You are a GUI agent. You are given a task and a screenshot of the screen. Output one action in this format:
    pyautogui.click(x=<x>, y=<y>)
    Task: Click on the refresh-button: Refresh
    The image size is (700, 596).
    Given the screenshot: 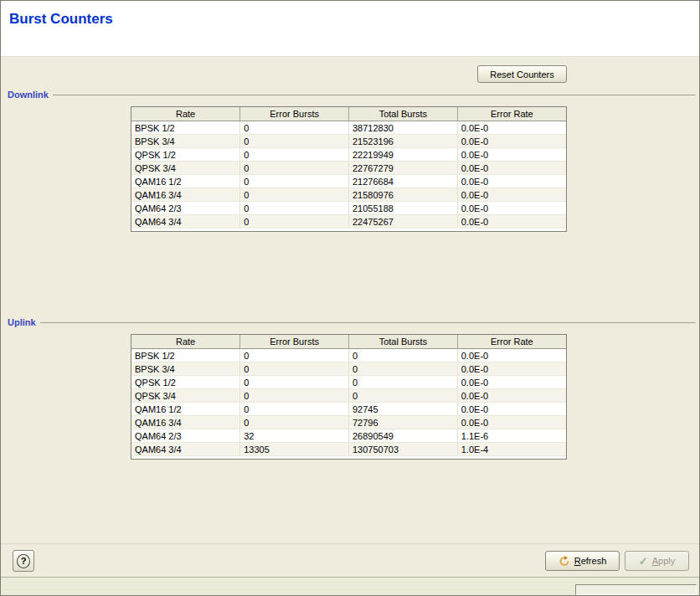 What is the action you would take?
    pyautogui.click(x=583, y=561)
    